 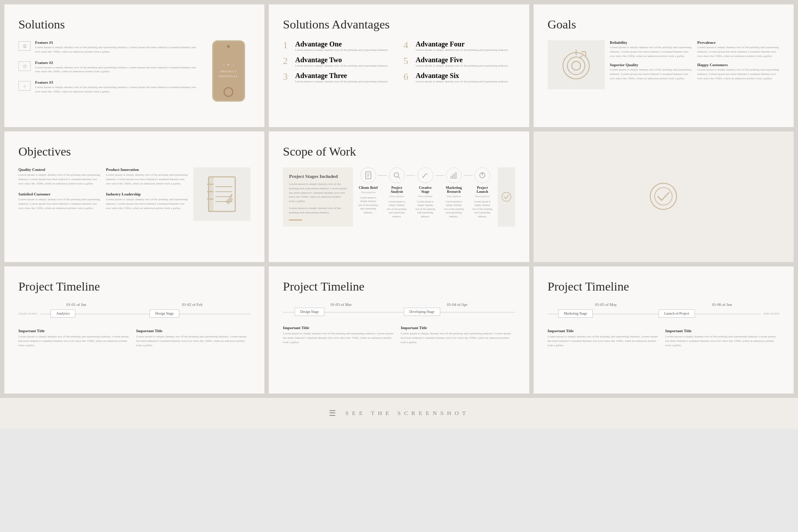 I want to click on scope-box-title: Project Stages Included, so click(x=318, y=176).